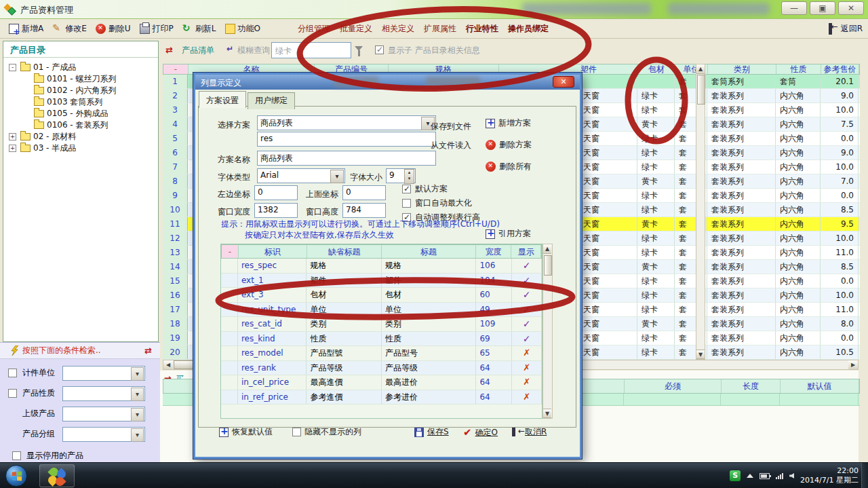 The image size is (868, 488). What do you see at coordinates (735, 476) in the screenshot?
I see `tray-app-icon: S` at bounding box center [735, 476].